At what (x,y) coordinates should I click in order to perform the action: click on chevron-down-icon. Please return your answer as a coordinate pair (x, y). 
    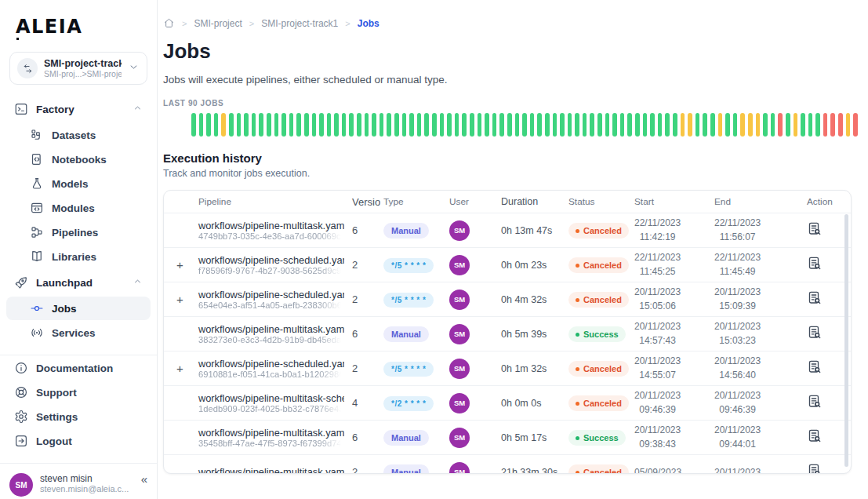
    Looking at the image, I should click on (133, 69).